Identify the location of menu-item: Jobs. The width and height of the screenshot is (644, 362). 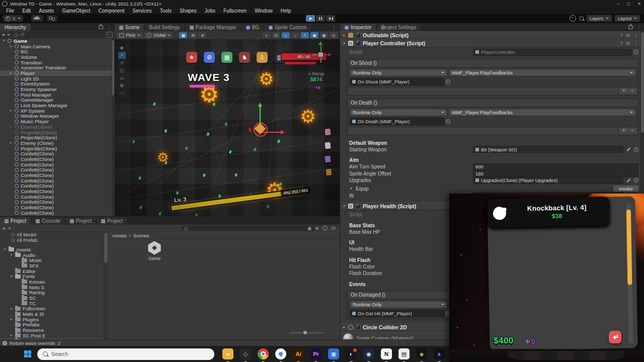
(210, 11).